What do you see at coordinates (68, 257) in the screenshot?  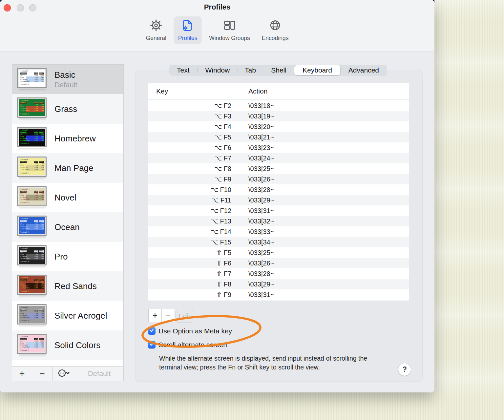 I see `profile-row-pro: Terminal#COMMAND%CPURPRVTtop4.1%231KXcod…` at bounding box center [68, 257].